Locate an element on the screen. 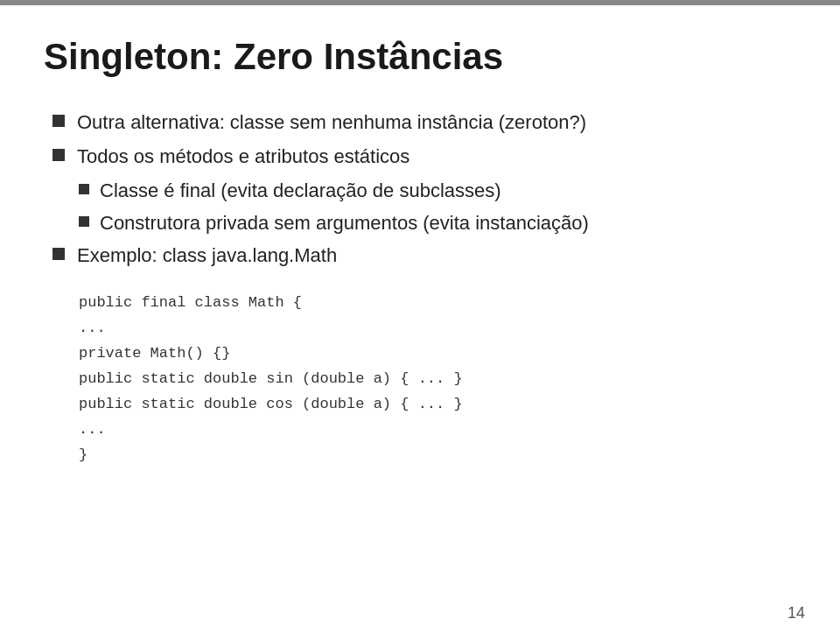 The height and width of the screenshot is (640, 840). sub-bullet-item-2: Construtora privada sem argumentos (evit… is located at coordinates (424, 224).